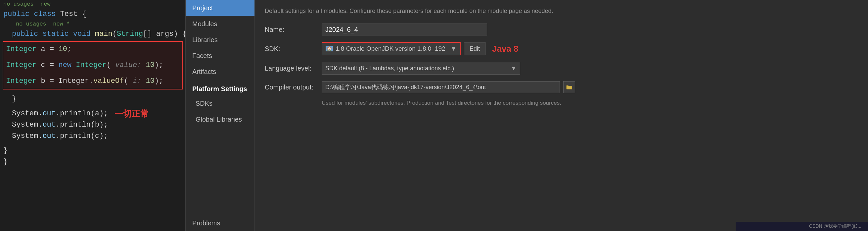 The image size is (868, 231). What do you see at coordinates (220, 103) in the screenshot?
I see `nav-item-sdks: SDKs` at bounding box center [220, 103].